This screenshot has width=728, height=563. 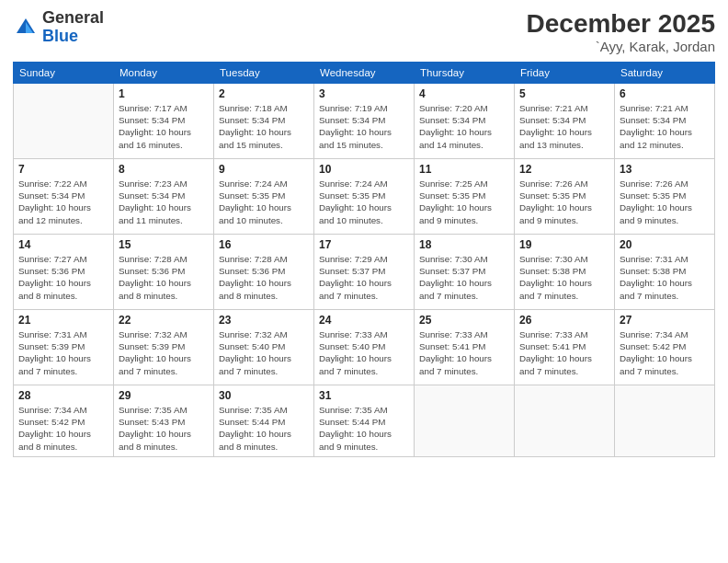 What do you see at coordinates (164, 353) in the screenshot?
I see `day-info: Sunrise: 7:32 AM Sunset: 5:39 PM Dayligh…` at bounding box center [164, 353].